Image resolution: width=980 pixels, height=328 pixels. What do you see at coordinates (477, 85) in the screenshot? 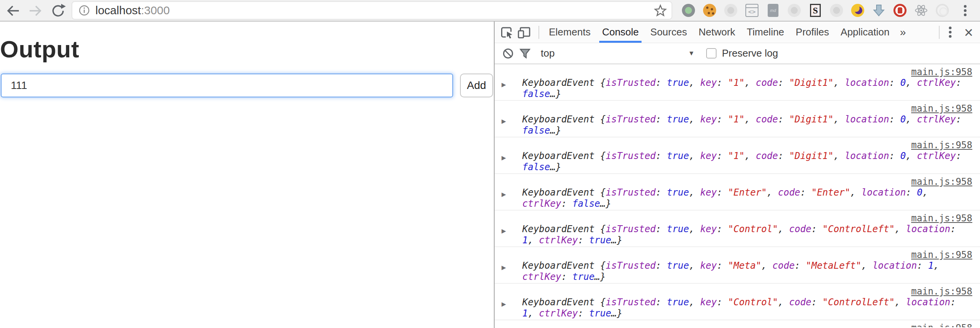
I see `add-button: Add` at bounding box center [477, 85].